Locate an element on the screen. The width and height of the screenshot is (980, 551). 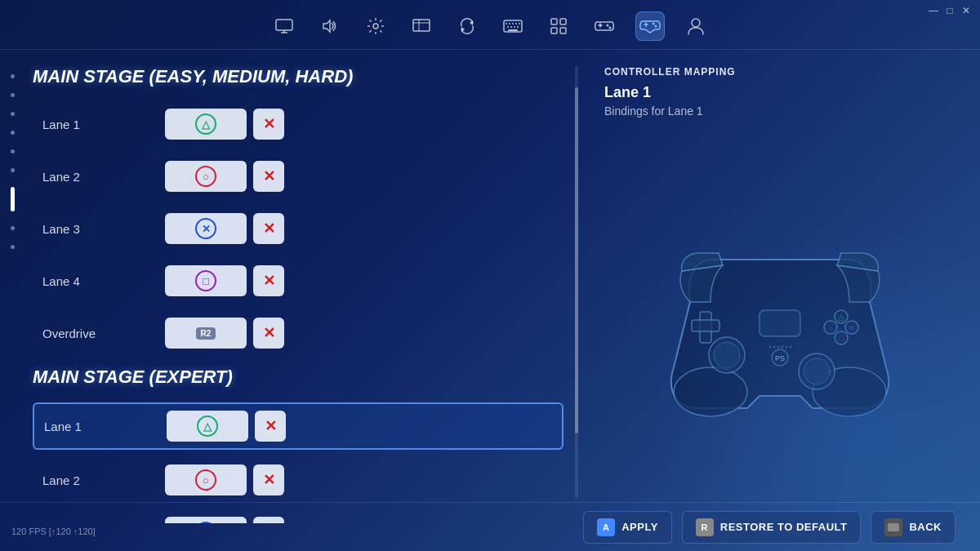
expert-lane1-clear: ✕ is located at coordinates (270, 426).